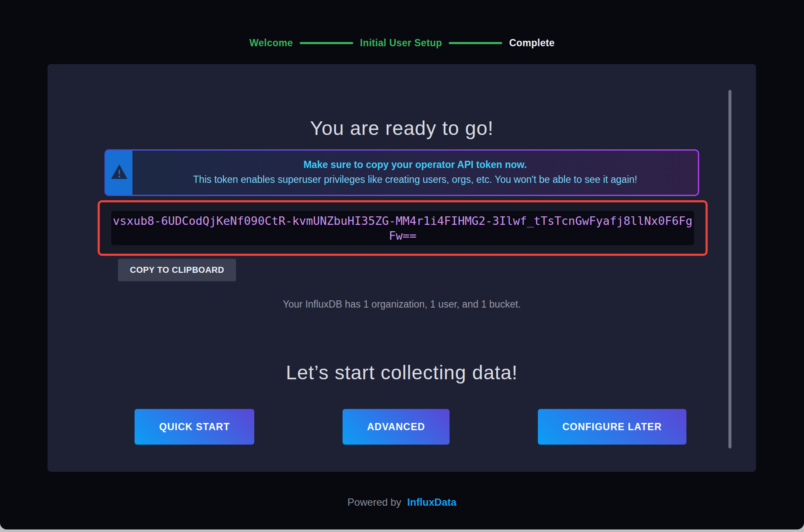  What do you see at coordinates (415, 165) in the screenshot?
I see `warning-headline: Make sure to copy your operator API toke…` at bounding box center [415, 165].